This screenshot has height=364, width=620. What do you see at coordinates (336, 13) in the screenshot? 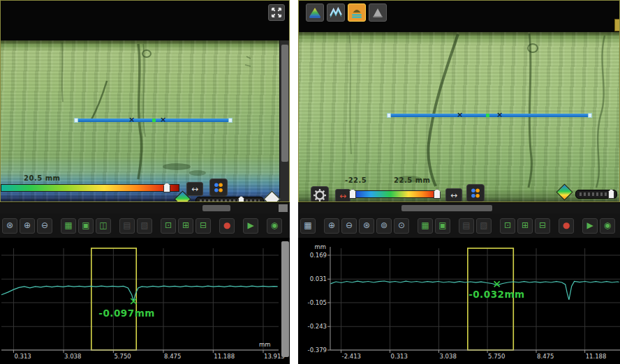
I see `view-profile-graph-button` at bounding box center [336, 13].